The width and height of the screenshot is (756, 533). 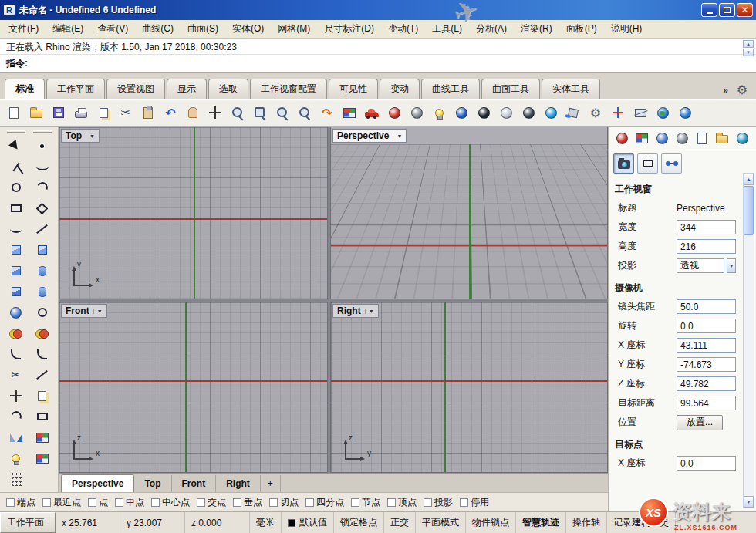 What do you see at coordinates (542, 523) in the screenshot?
I see `status-toggle-4: 智慧轨迹` at bounding box center [542, 523].